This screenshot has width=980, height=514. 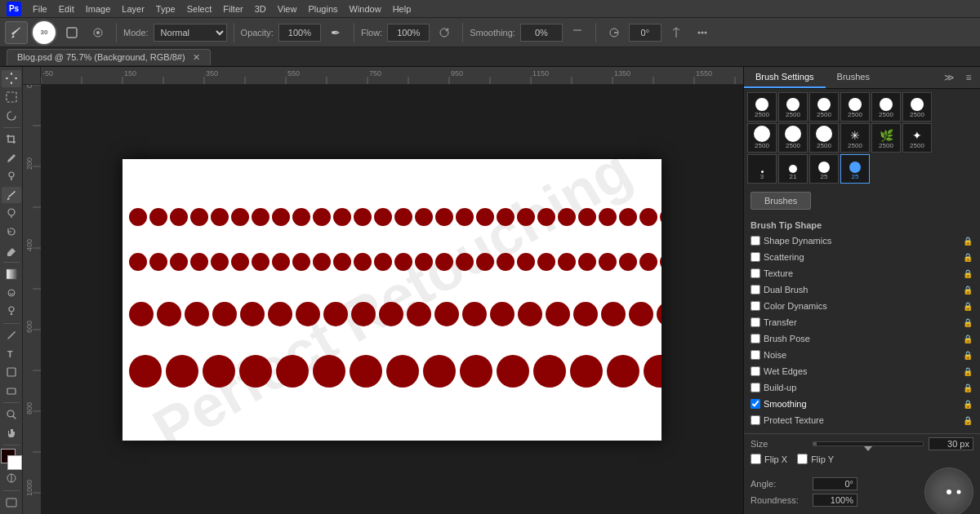 I want to click on background-color, so click(x=15, y=463).